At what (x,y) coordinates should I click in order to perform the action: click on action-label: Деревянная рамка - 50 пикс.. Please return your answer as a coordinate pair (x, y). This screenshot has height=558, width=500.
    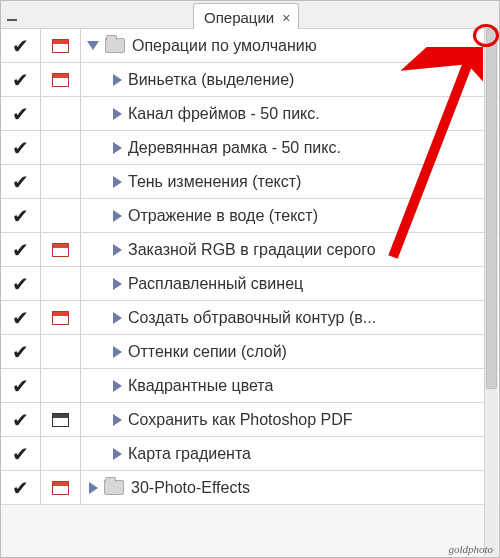
    Looking at the image, I should click on (234, 148).